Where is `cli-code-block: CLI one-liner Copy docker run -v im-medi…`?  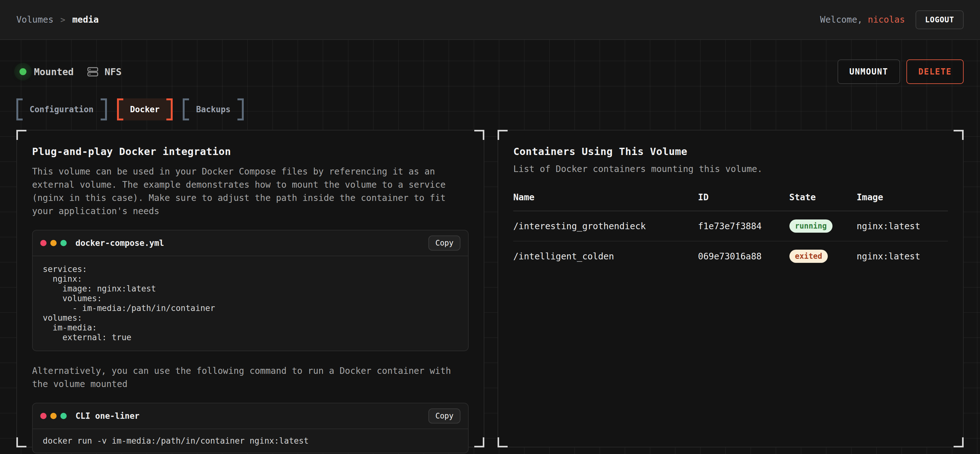 cli-code-block: CLI one-liner Copy docker run -v im-medi… is located at coordinates (250, 428).